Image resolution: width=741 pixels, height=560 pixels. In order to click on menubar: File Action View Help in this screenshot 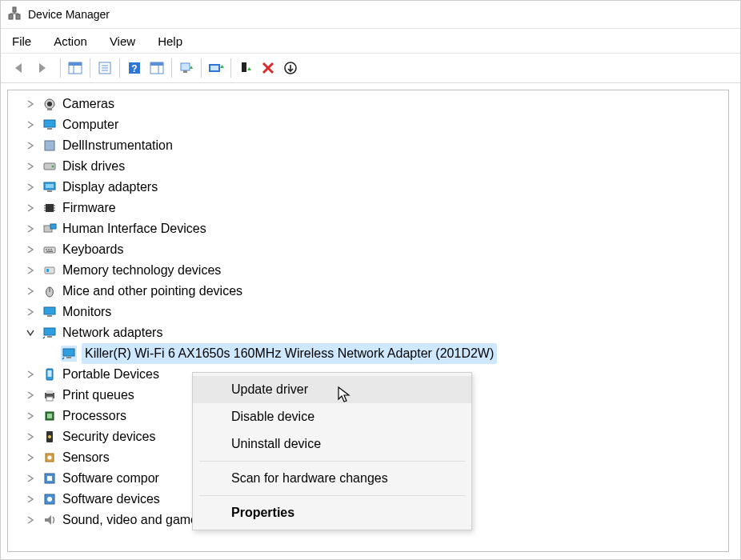, I will do `click(370, 42)`.